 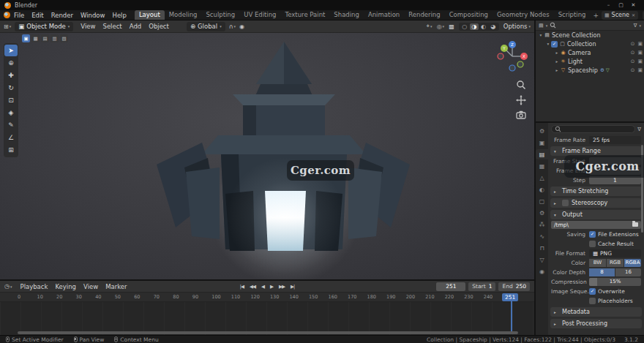 I want to click on viewport-menu-item: View, so click(x=88, y=26).